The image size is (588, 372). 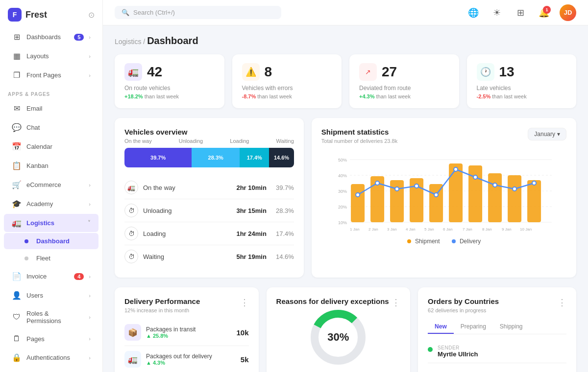 I want to click on sidebar-label: Chat, so click(x=59, y=127).